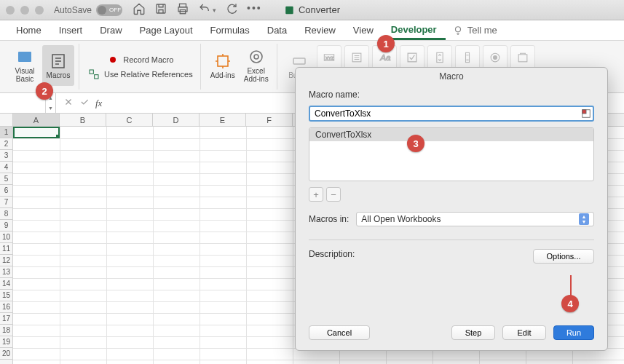 Image resolution: width=624 pixels, height=364 pixels. I want to click on spinner-down-icon: ▼, so click(51, 108).